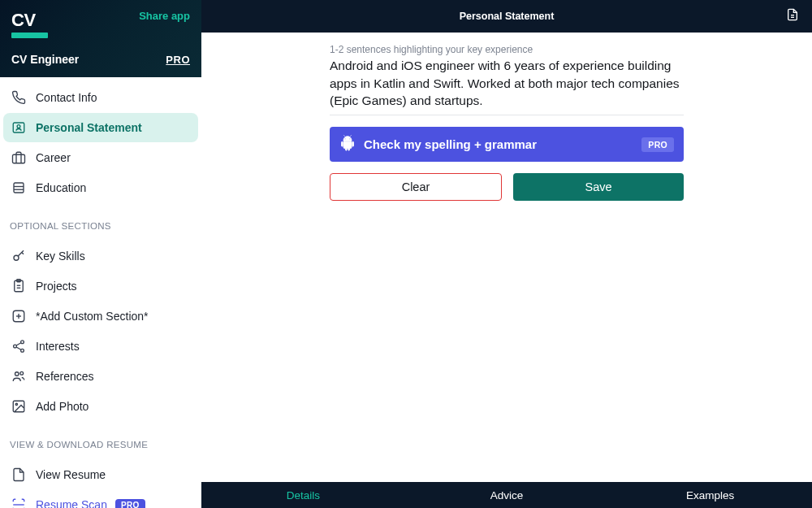  I want to click on share-app-link: Share app, so click(164, 16).